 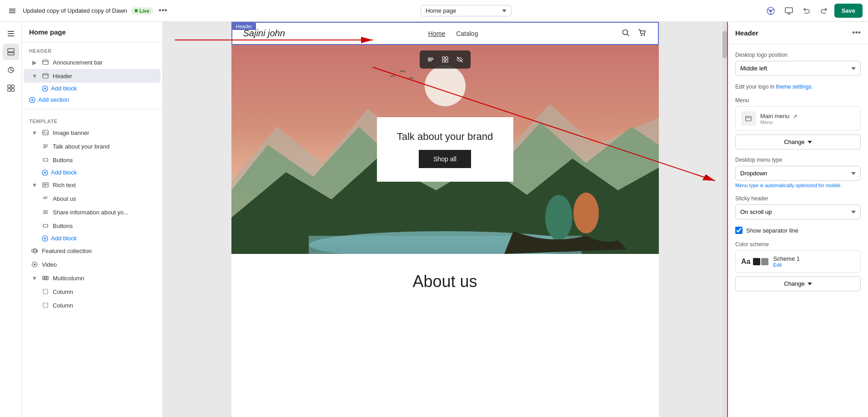 What do you see at coordinates (11, 88) in the screenshot?
I see `sidebar-theme-btn` at bounding box center [11, 88].